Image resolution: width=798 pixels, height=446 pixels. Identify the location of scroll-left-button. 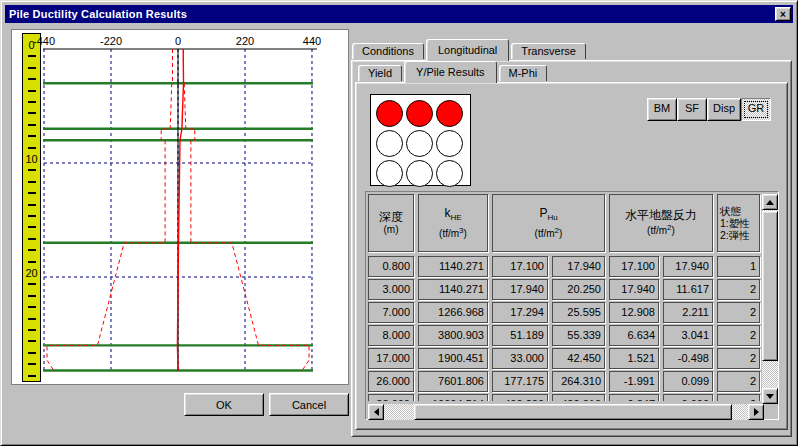
(376, 412).